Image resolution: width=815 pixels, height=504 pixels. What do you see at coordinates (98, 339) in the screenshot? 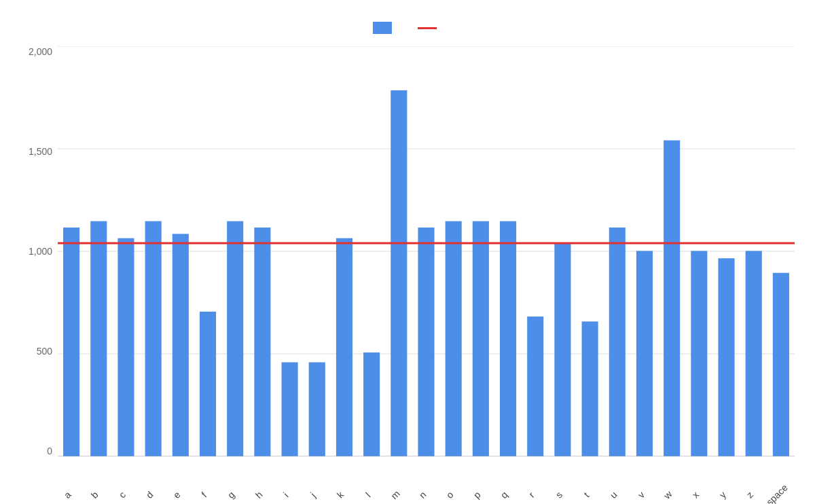
I see `bar-b` at bounding box center [98, 339].